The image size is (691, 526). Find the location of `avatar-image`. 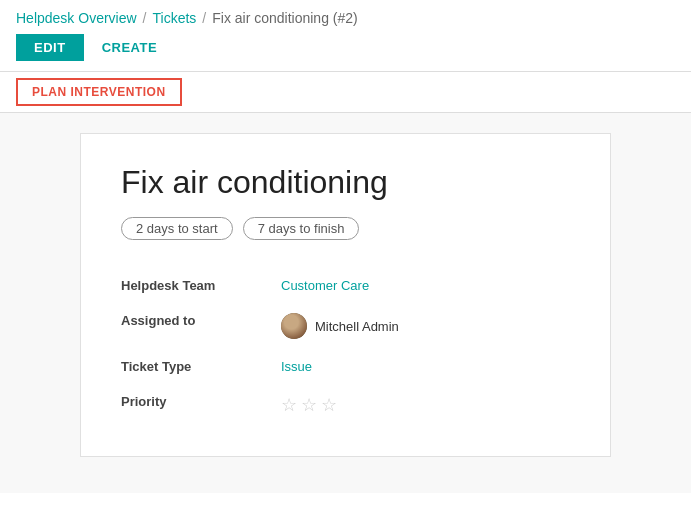

avatar-image is located at coordinates (294, 326).